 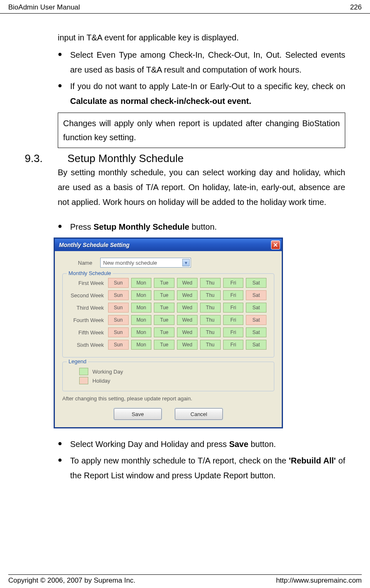 What do you see at coordinates (88, 320) in the screenshot?
I see `week-label: Fourth Week` at bounding box center [88, 320].